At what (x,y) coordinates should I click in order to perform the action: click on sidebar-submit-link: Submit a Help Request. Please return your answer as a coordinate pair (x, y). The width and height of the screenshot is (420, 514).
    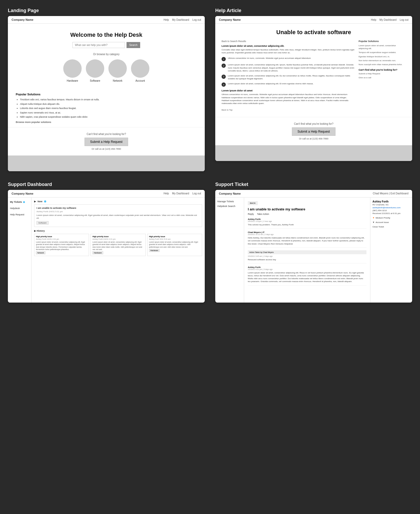
    Looking at the image, I should click on (382, 74).